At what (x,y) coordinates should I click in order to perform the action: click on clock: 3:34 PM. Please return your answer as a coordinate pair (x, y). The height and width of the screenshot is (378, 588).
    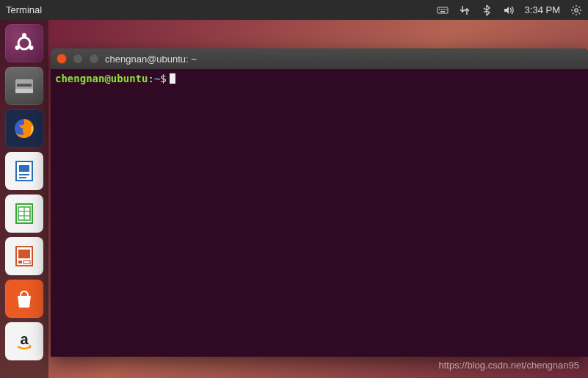
    Looking at the image, I should click on (542, 10).